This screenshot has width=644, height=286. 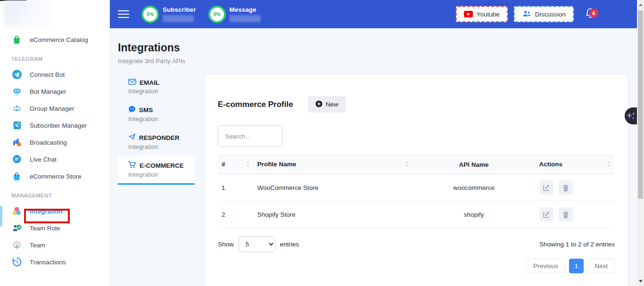 What do you see at coordinates (146, 110) in the screenshot?
I see `subnav-title: SMS` at bounding box center [146, 110].